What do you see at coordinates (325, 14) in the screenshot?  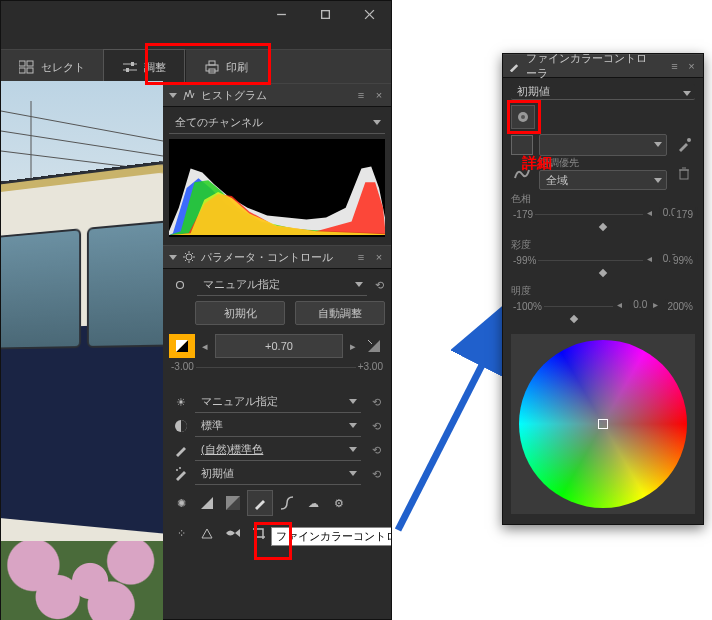 I see `maximize-button` at bounding box center [325, 14].